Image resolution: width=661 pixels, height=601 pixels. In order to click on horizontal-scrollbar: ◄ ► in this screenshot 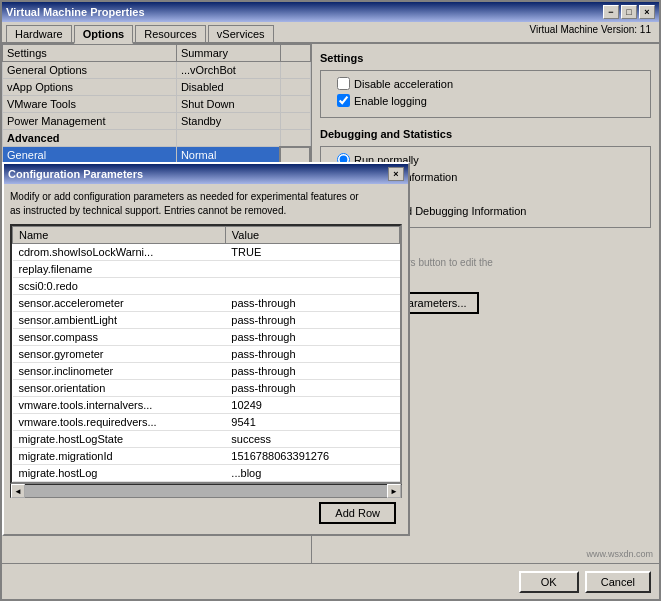, I will do `click(206, 491)`.